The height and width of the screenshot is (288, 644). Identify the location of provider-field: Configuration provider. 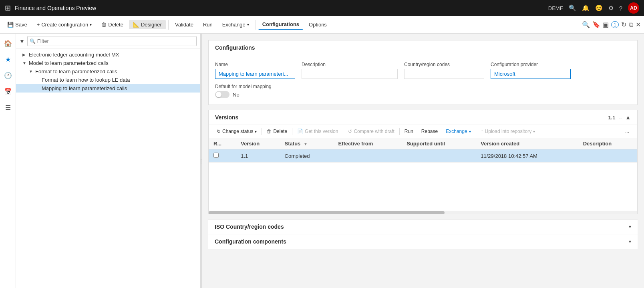
(531, 70).